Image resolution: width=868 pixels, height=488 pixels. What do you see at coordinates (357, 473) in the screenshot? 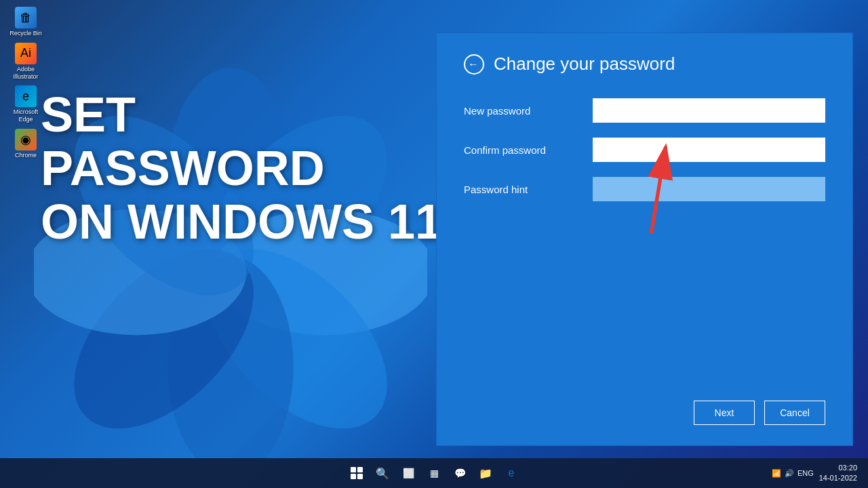
I see `start-button` at bounding box center [357, 473].